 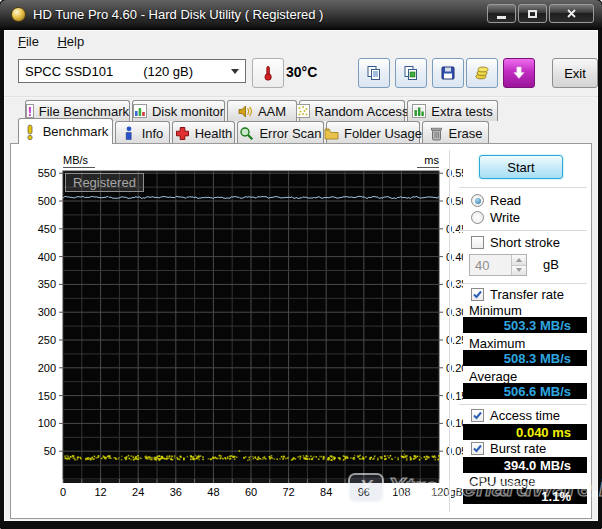 I want to click on tab-aam: AAM, so click(x=262, y=110).